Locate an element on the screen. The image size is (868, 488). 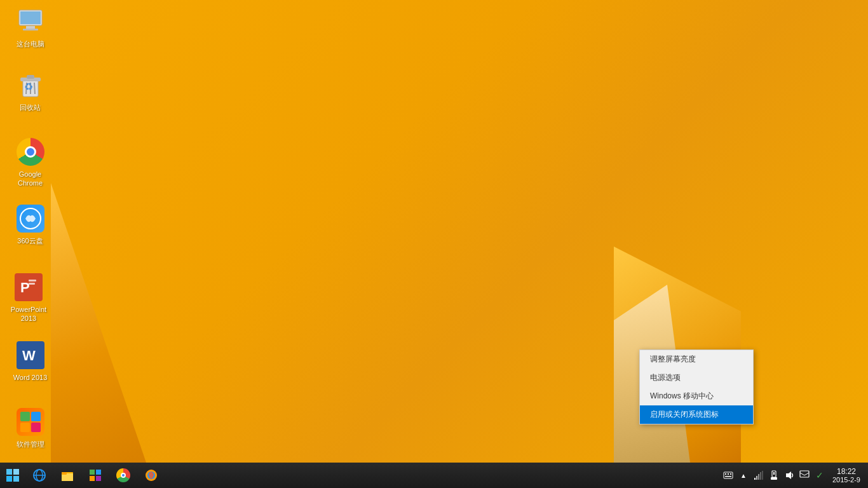
tray-storage is located at coordinates (774, 475).